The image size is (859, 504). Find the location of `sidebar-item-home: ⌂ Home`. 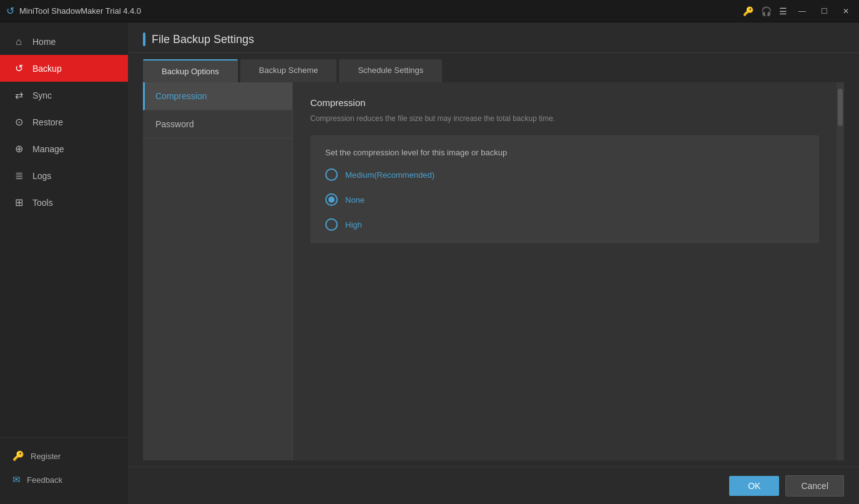

sidebar-item-home: ⌂ Home is located at coordinates (64, 42).